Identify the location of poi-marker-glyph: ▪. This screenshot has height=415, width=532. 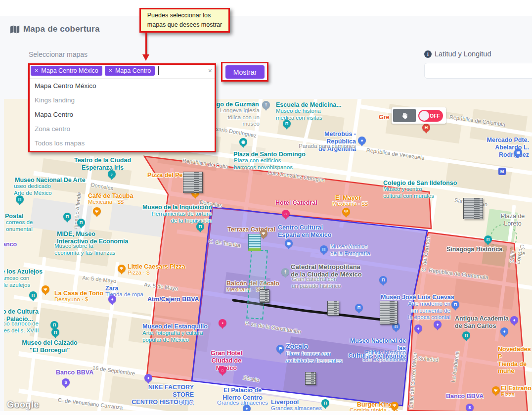
(222, 323).